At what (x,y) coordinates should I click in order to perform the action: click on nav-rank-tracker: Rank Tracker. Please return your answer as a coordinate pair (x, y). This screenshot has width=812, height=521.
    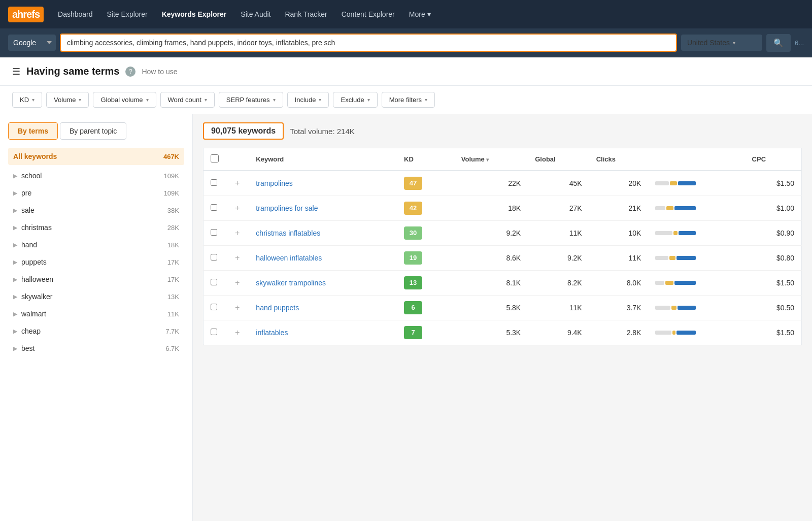
    Looking at the image, I should click on (306, 14).